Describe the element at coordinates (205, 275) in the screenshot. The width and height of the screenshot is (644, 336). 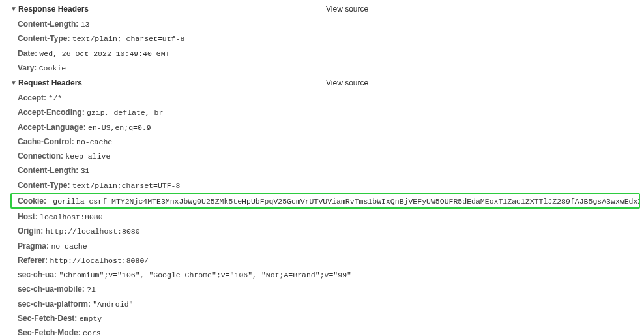
I see `header-value: "Chromium";v="106", "Google Chrome";v="1…` at that location.